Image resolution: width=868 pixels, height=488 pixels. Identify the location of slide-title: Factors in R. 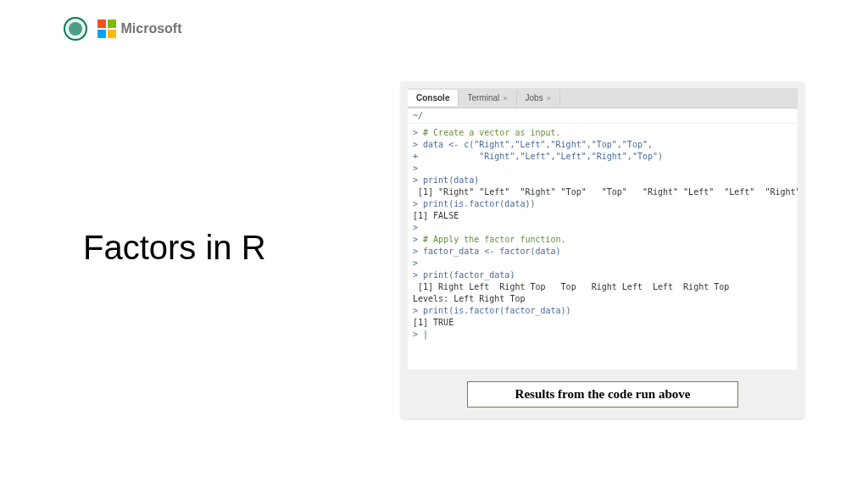
(175, 247).